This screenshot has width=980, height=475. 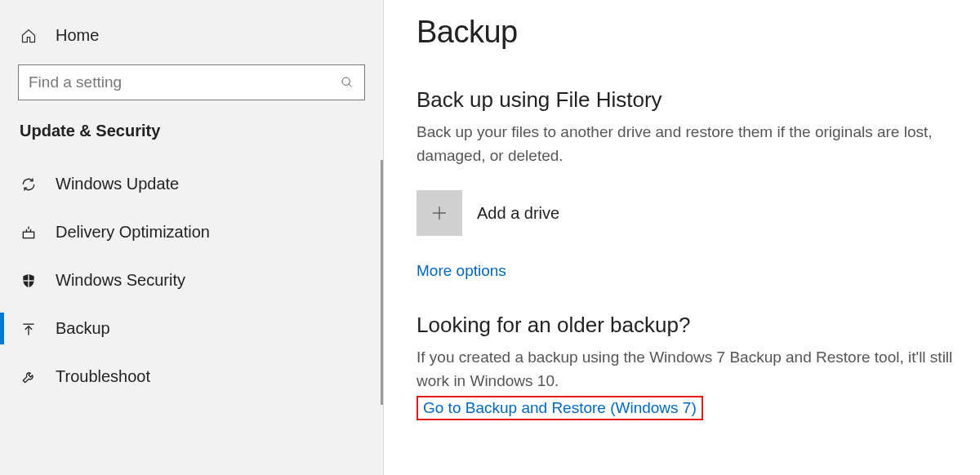 I want to click on home-icon, so click(x=29, y=36).